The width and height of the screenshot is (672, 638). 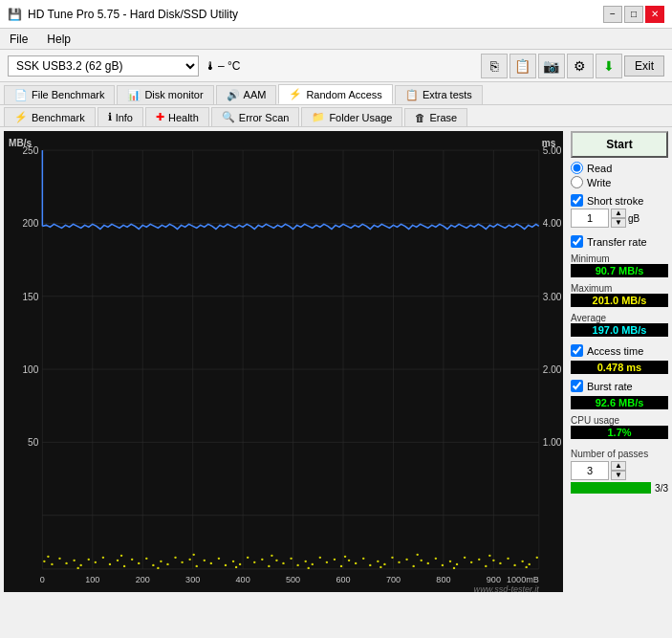 What do you see at coordinates (577, 241) in the screenshot?
I see `transfer-rate-checkbox` at bounding box center [577, 241].